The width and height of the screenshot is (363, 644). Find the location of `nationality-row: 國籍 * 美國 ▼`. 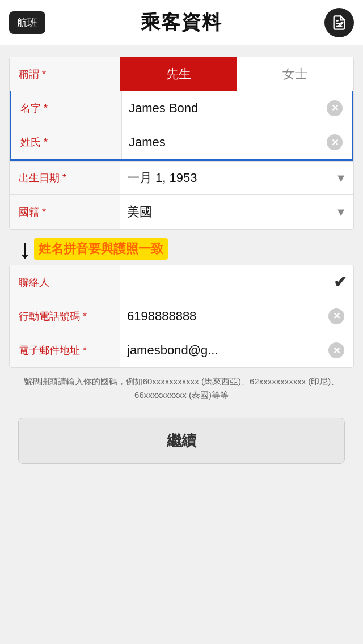

nationality-row: 國籍 * 美國 ▼ is located at coordinates (182, 212).